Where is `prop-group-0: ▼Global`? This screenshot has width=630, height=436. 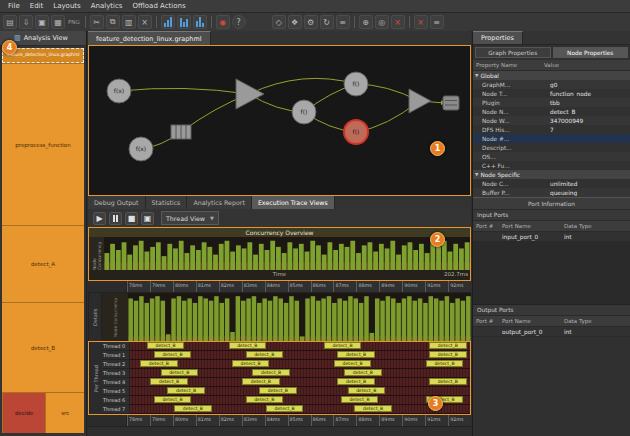
prop-group-0: ▼Global is located at coordinates (552, 76).